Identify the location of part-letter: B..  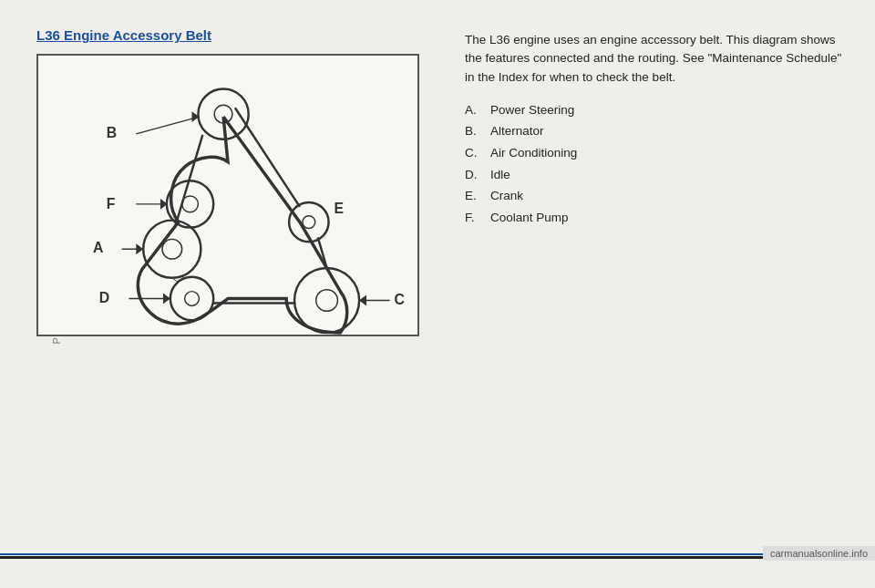
(474, 131).